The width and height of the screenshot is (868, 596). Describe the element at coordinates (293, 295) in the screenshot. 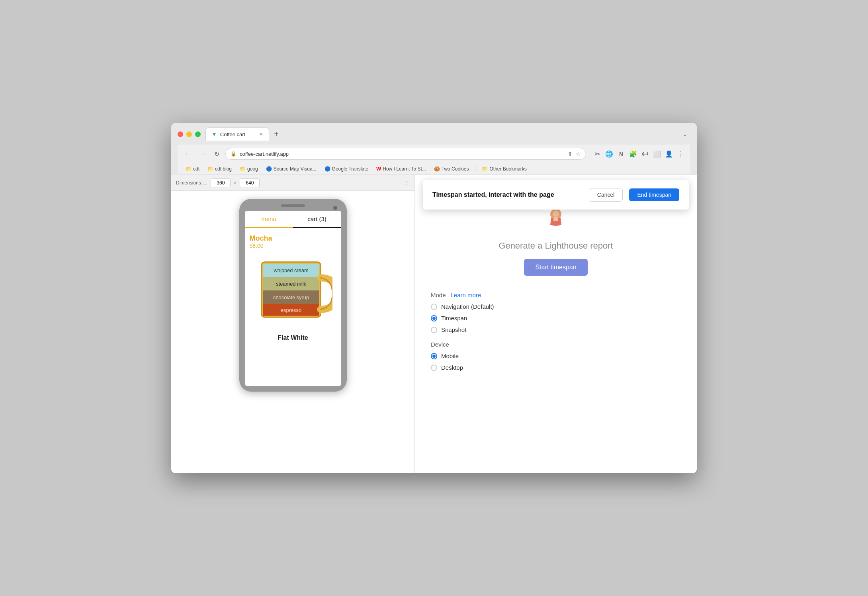

I see `phone-frame: menu cart (3) Mocha $8.00` at that location.